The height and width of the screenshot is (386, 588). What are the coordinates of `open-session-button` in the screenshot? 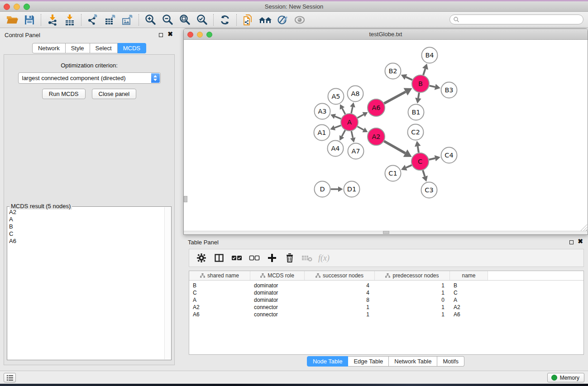 It's located at (12, 20).